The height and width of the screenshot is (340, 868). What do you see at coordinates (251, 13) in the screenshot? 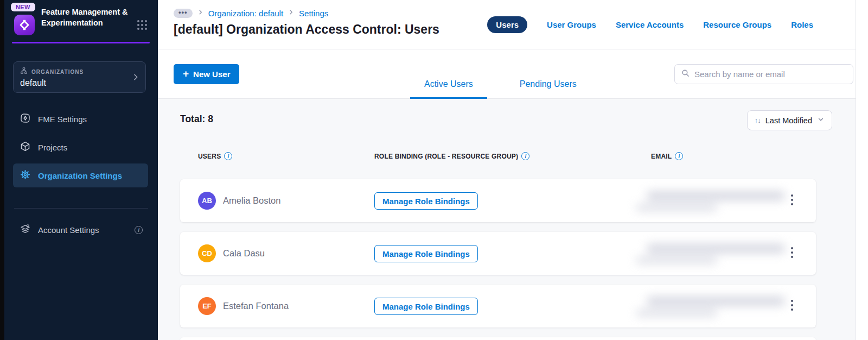
I see `breadcrumb: ••• Organization: default Settings` at bounding box center [251, 13].